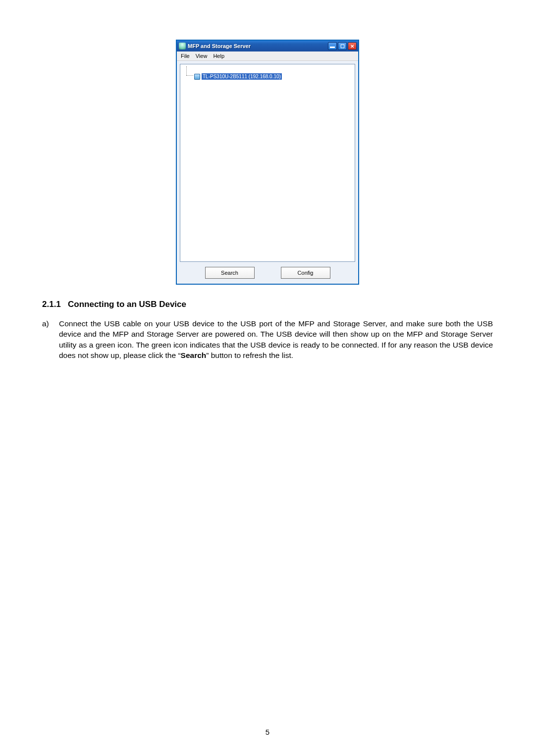  I want to click on instruction-list: Connect the USB cable on your USB device…, so click(268, 340).